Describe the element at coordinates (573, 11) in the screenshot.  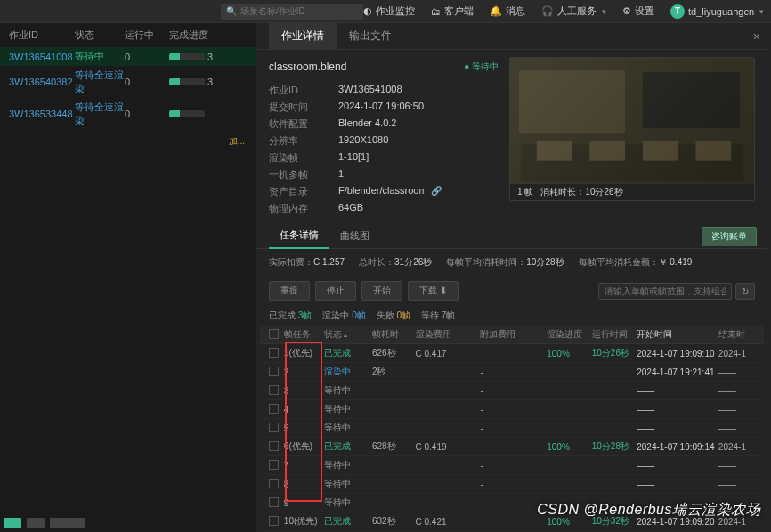
I see `topmenu-人工服务: 🎧人工服务` at that location.